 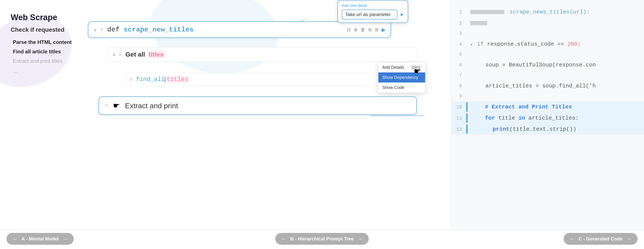 What do you see at coordinates (460, 107) in the screenshot?
I see `line-num-10: 10` at bounding box center [460, 107].